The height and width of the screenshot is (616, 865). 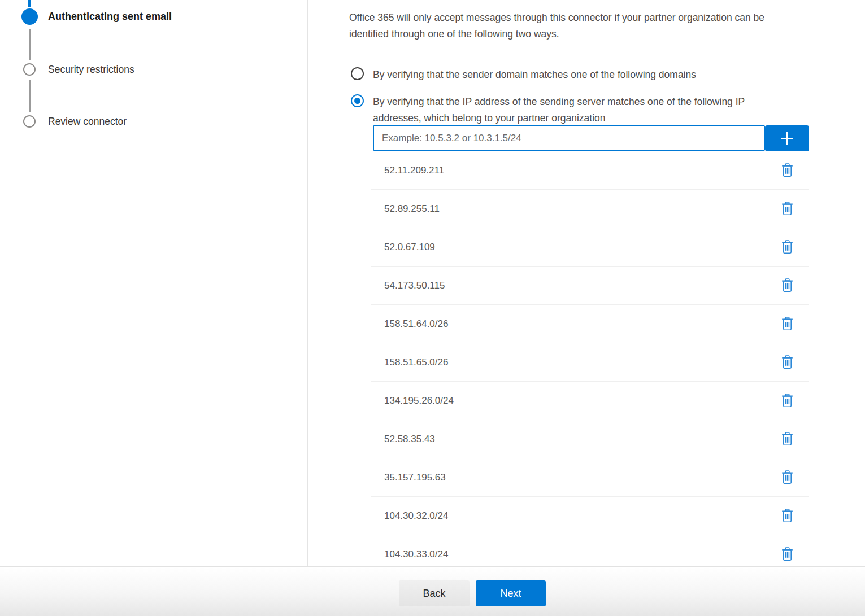 I want to click on description-line: Office 365 will only accept messages thr…, so click(x=557, y=18).